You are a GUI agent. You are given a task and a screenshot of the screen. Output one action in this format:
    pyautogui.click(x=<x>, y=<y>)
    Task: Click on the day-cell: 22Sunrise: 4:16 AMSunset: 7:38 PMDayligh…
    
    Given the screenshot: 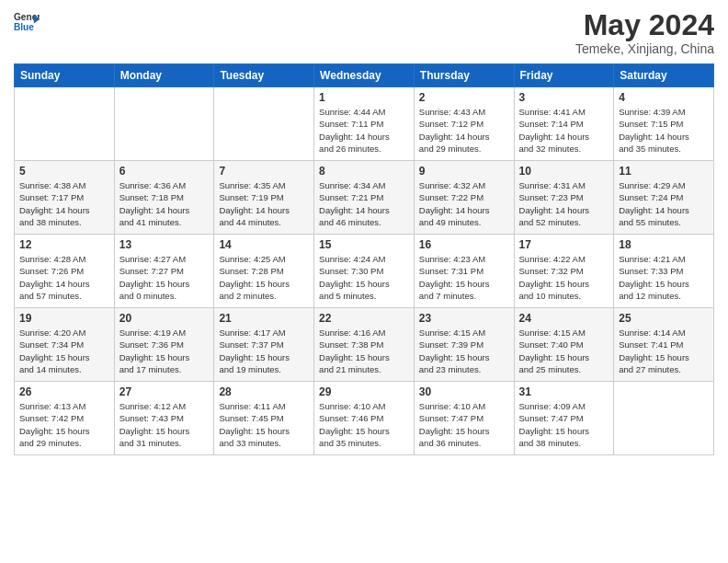 What is the action you would take?
    pyautogui.click(x=364, y=345)
    